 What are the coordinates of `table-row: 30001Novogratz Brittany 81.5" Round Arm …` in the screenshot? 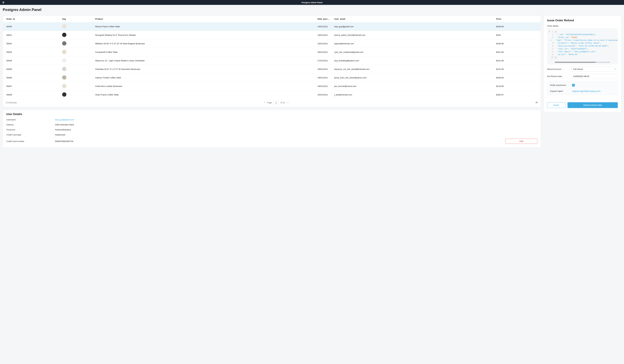 It's located at (272, 35).